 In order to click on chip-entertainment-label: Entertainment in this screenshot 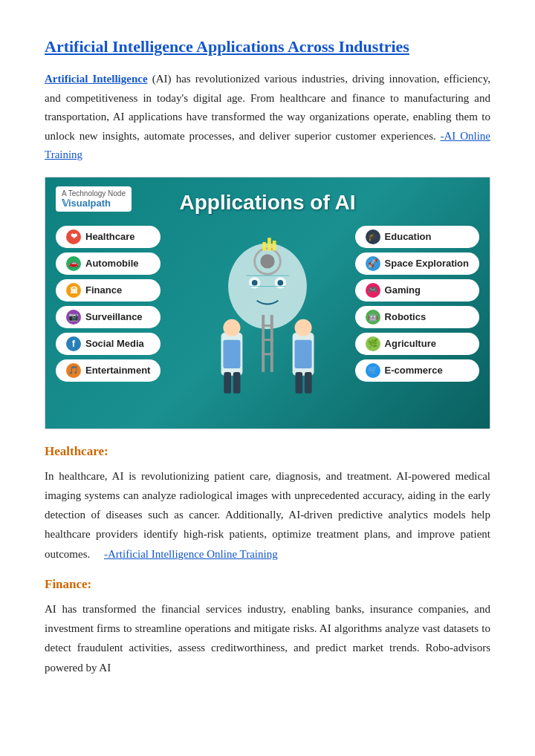, I will do `click(117, 370)`.